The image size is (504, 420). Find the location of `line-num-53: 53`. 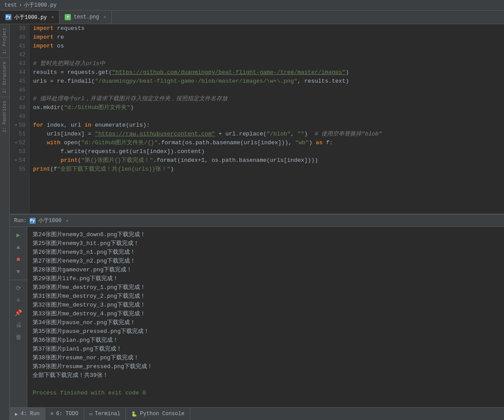

line-num-53: 53 is located at coordinates (19, 152).